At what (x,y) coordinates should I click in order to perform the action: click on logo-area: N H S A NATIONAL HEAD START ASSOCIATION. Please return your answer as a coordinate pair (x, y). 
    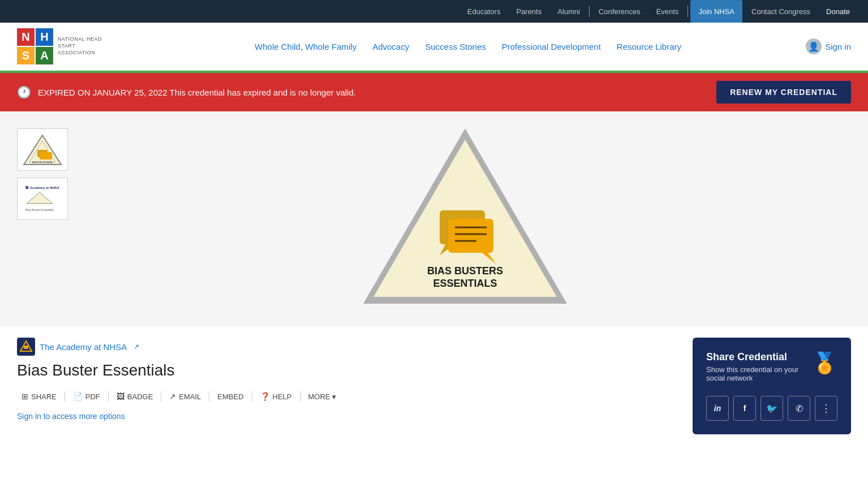
    Looking at the image, I should click on (74, 46).